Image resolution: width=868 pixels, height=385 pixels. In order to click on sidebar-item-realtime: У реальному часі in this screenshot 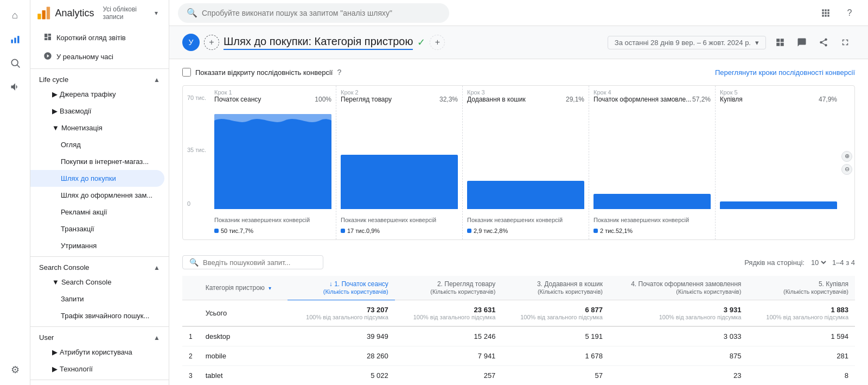, I will do `click(98, 56)`.